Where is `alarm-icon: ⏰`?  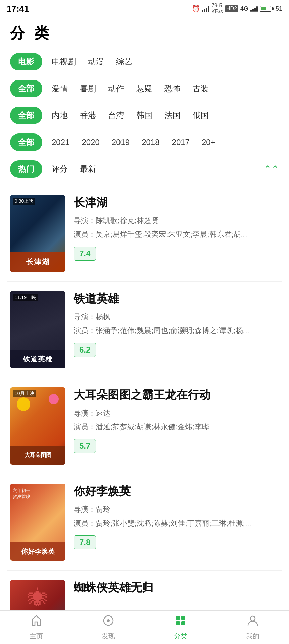 alarm-icon: ⏰ is located at coordinates (196, 9).